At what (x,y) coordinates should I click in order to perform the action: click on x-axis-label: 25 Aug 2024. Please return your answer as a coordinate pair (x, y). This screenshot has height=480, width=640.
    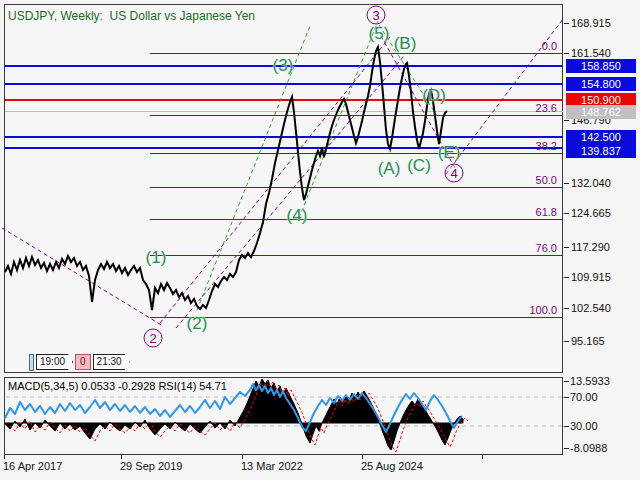
    Looking at the image, I should click on (392, 466).